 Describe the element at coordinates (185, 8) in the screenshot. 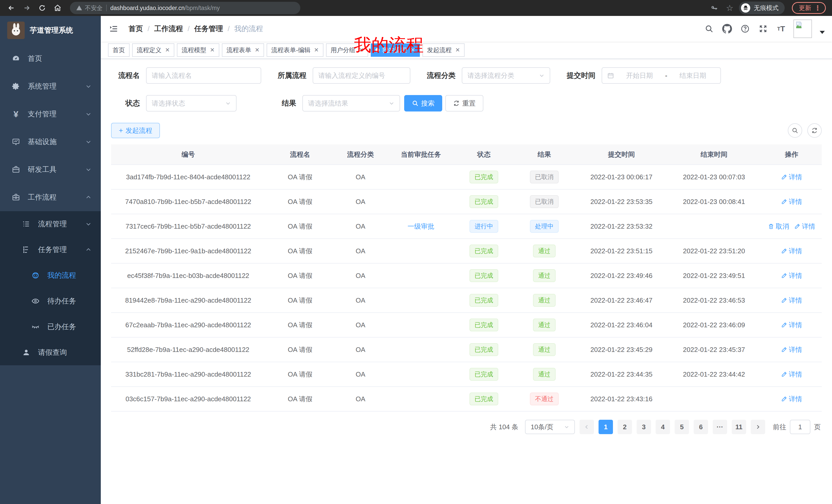

I see `url-bar: 不安全 dashboard.yudao.iocoder.cn/bpm/task/…` at that location.